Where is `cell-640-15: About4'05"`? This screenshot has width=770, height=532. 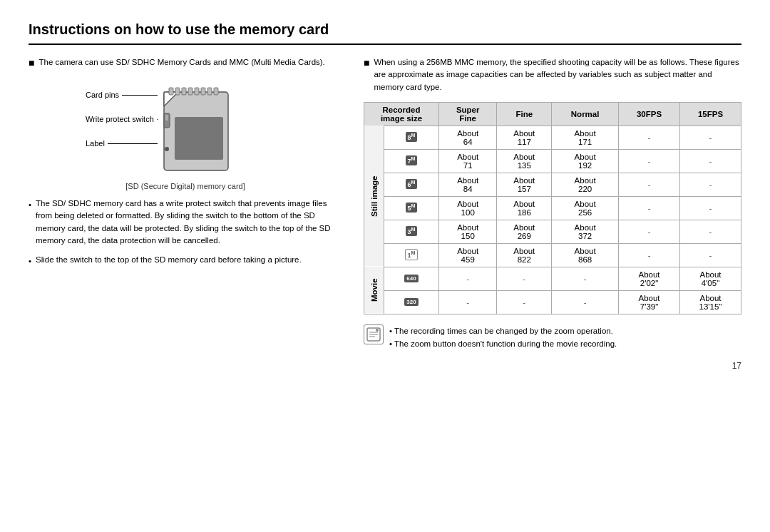
cell-640-15: About4'05" is located at coordinates (711, 278).